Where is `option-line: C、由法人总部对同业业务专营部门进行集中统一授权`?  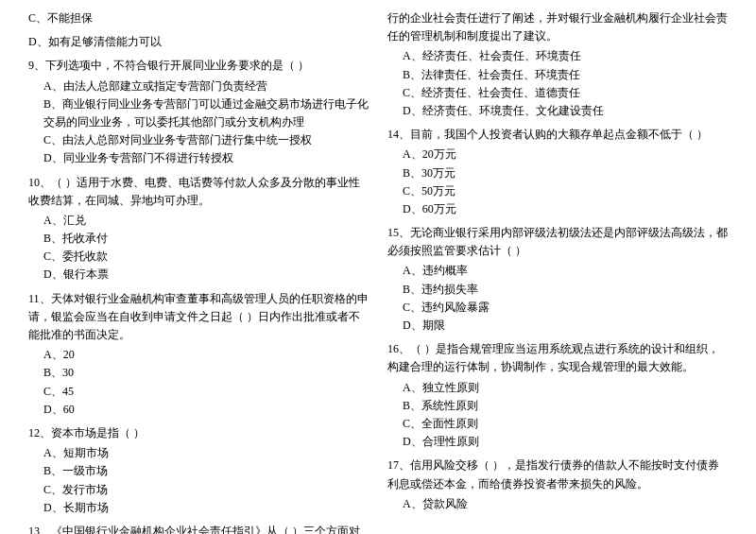 option-line: C、由法人总部对同业业务专营部门进行集中统一授权 is located at coordinates (198, 140).